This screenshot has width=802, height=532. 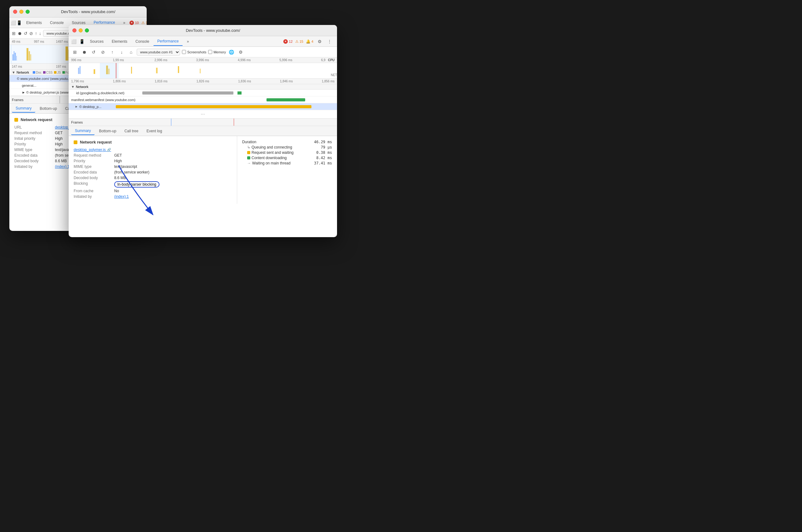 I want to click on upload-icon-front: ↑, so click(x=112, y=52).